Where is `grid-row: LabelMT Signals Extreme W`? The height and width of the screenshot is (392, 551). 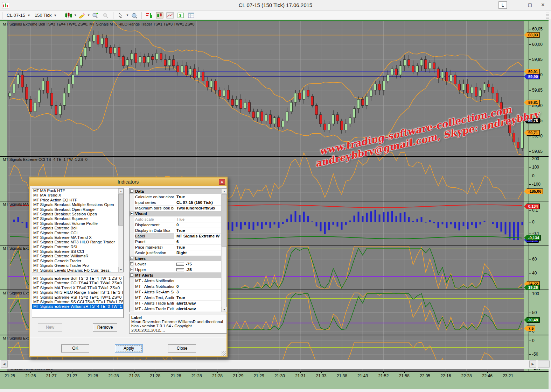 grid-row: LabelMT Signals Extreme W is located at coordinates (175, 236).